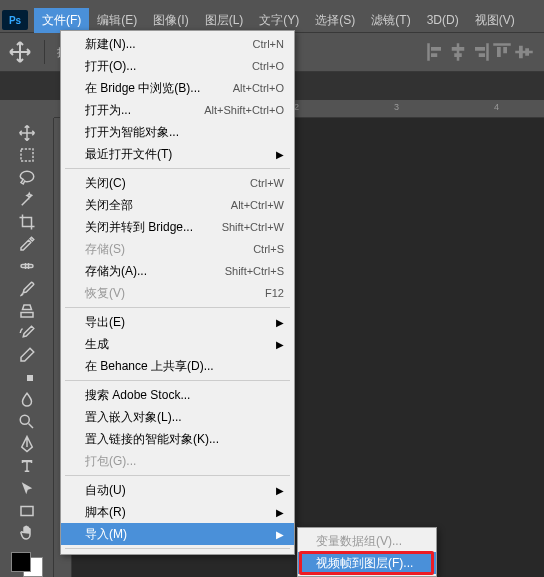 The width and height of the screenshot is (544, 577). I want to click on menu-item-label: 脚本(R), so click(106, 512).